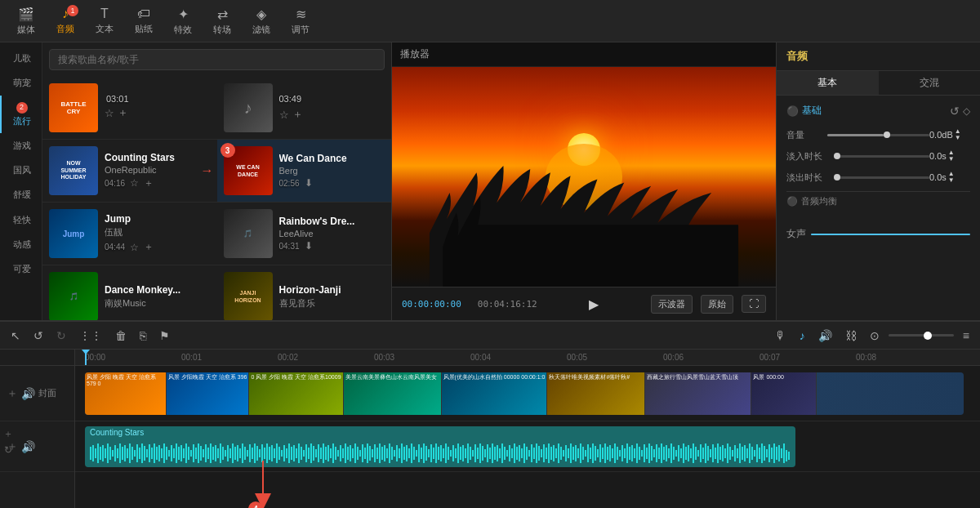 The image size is (980, 508). I want to click on category-cute: 可爱, so click(21, 269).